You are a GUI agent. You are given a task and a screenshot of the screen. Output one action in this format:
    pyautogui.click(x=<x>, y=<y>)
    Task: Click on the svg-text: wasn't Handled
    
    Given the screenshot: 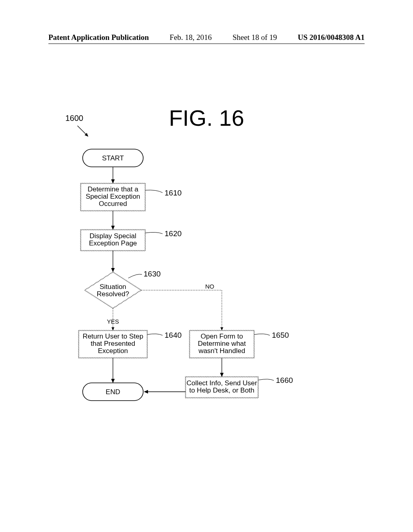 What is the action you would take?
    pyautogui.click(x=222, y=351)
    